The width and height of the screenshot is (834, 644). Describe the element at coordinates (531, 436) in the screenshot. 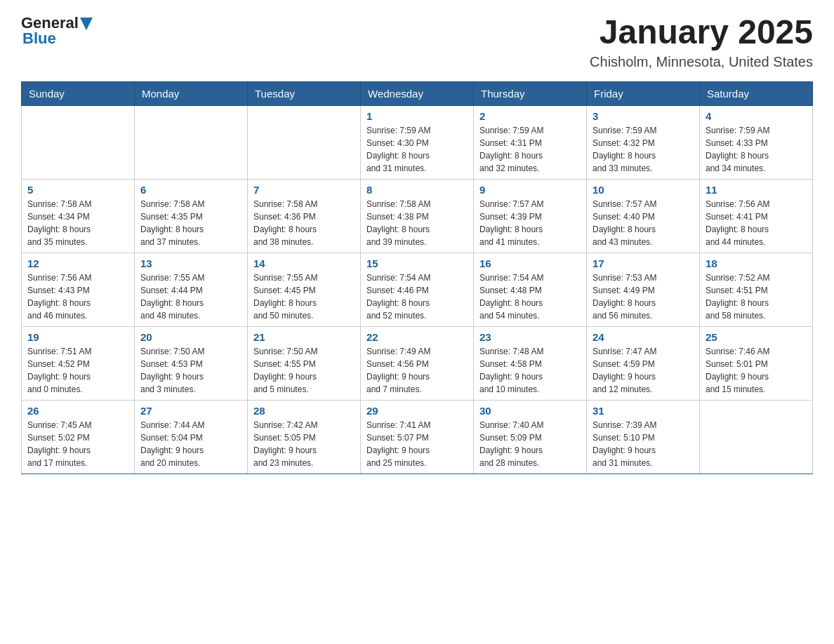

I see `calendar-cell: 30Sunrise: 7:40 AMSunset: 5:09 PMDayligh…` at that location.